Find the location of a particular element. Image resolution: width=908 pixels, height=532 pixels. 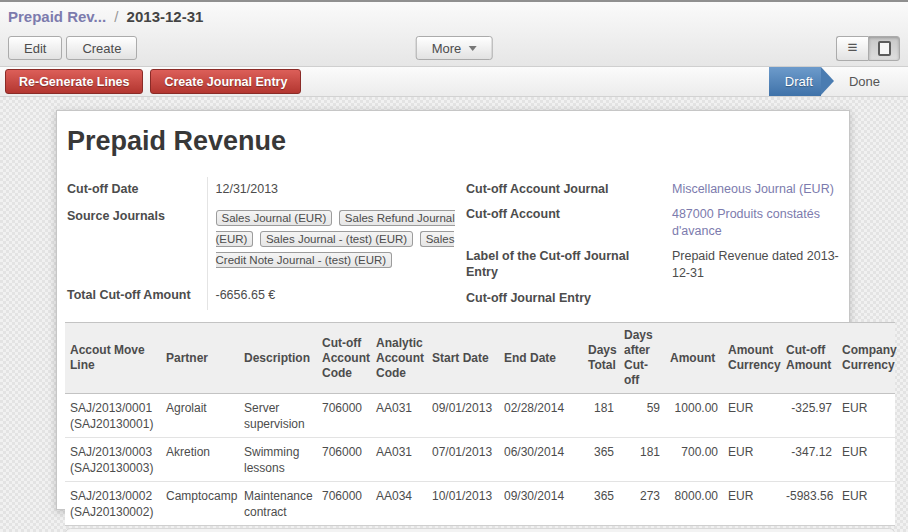

status-step-done: Done is located at coordinates (864, 82).